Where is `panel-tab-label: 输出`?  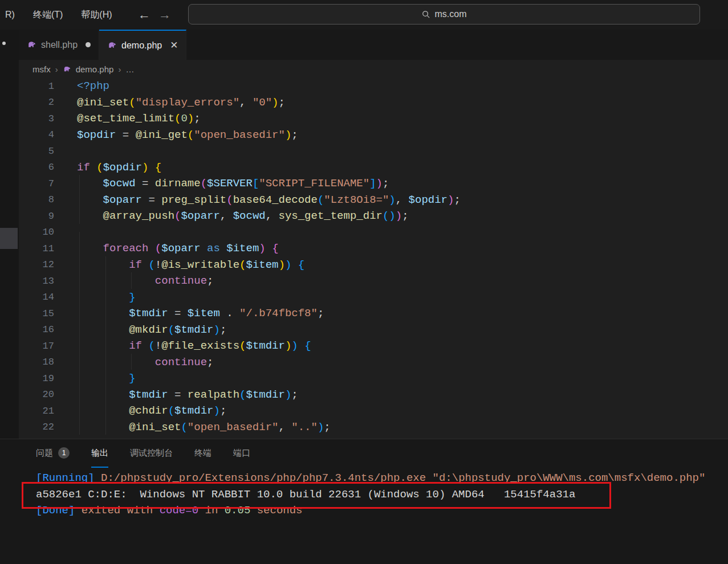
panel-tab-label: 输出 is located at coordinates (100, 453).